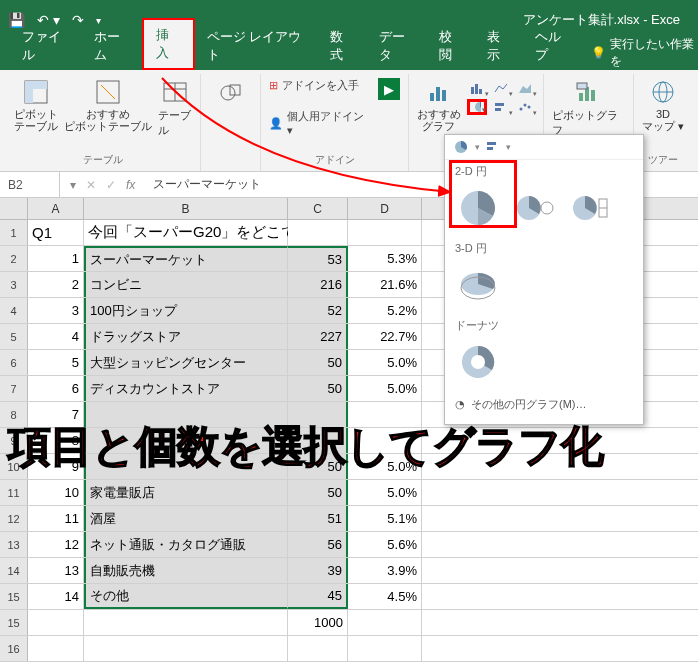 The width and height of the screenshot is (698, 665). What do you see at coordinates (525, 88) in the screenshot?
I see `area-chart-button` at bounding box center [525, 88].